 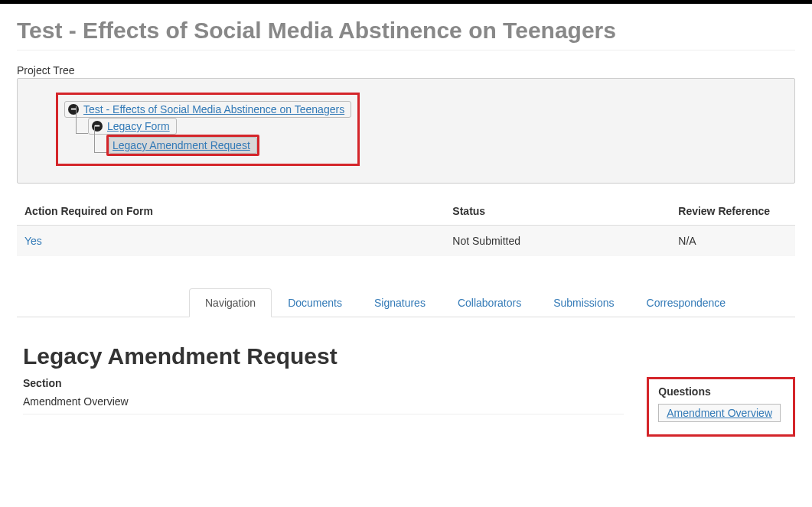 I want to click on tree-node-amendment-request: Legacy Amendment Request, so click(x=183, y=145).